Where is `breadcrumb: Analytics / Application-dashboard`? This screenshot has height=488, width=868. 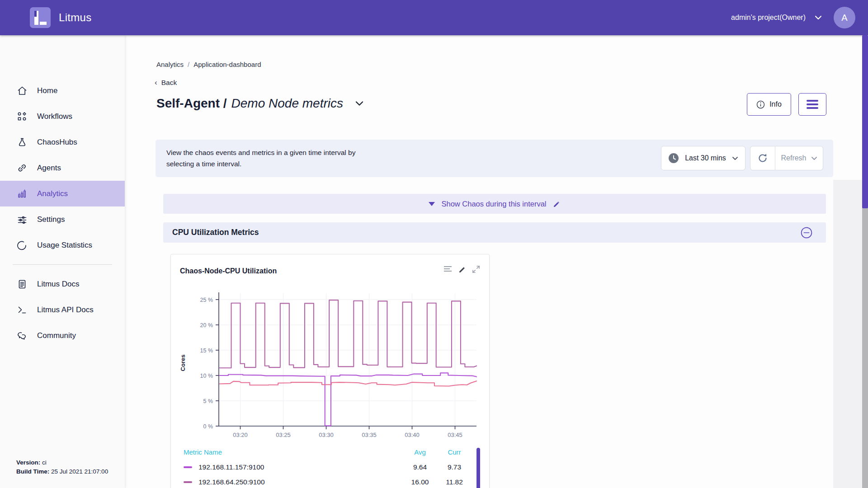
breadcrumb: Analytics / Application-dashboard is located at coordinates (209, 64).